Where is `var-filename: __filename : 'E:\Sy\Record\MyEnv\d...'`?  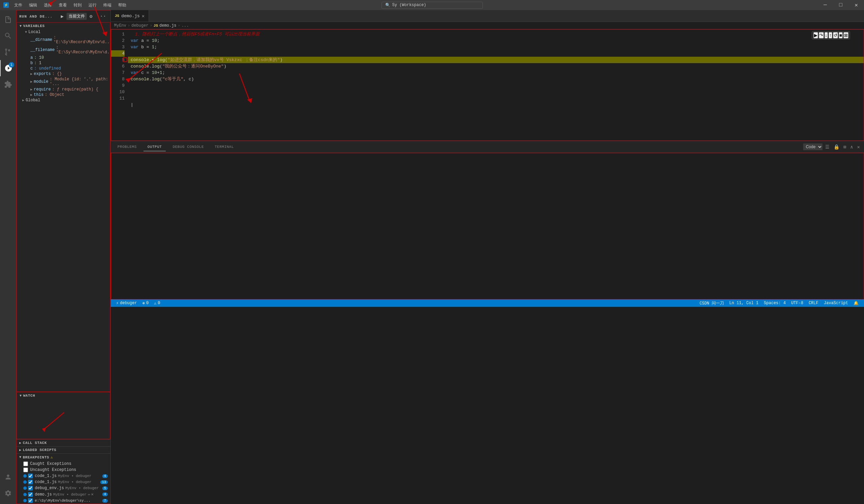 var-filename: __filename : 'E:\Sy\Record\MyEnv\d...' is located at coordinates (65, 50).